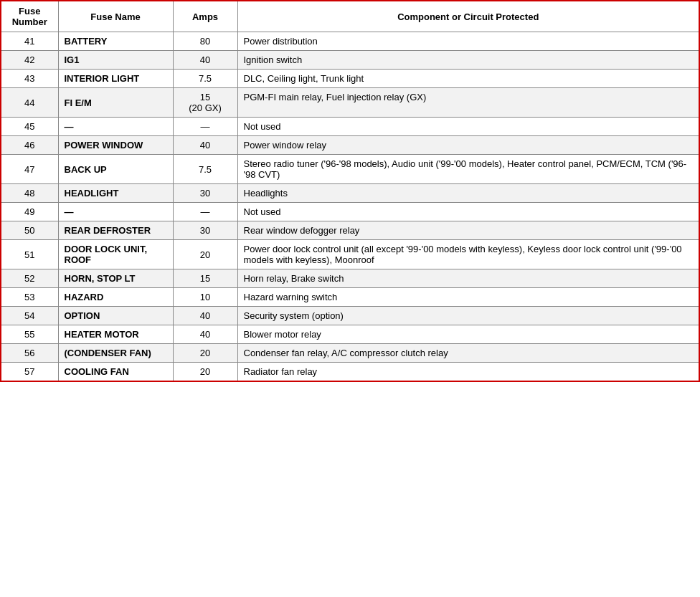 The width and height of the screenshot is (700, 597). Describe the element at coordinates (29, 353) in the screenshot. I see `fuse-number-cell: 56` at that location.